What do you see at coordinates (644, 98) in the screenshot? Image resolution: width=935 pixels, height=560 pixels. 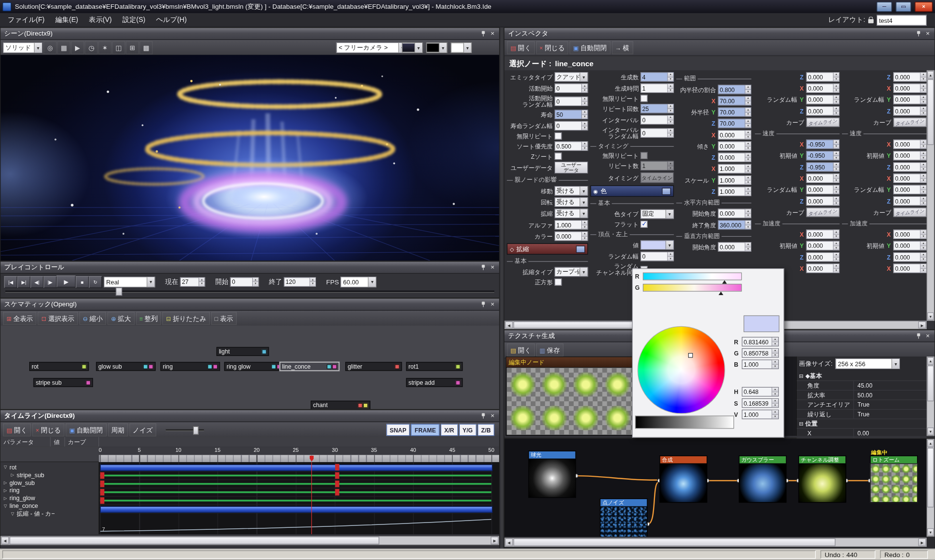 I see `param-checkbox` at bounding box center [644, 98].